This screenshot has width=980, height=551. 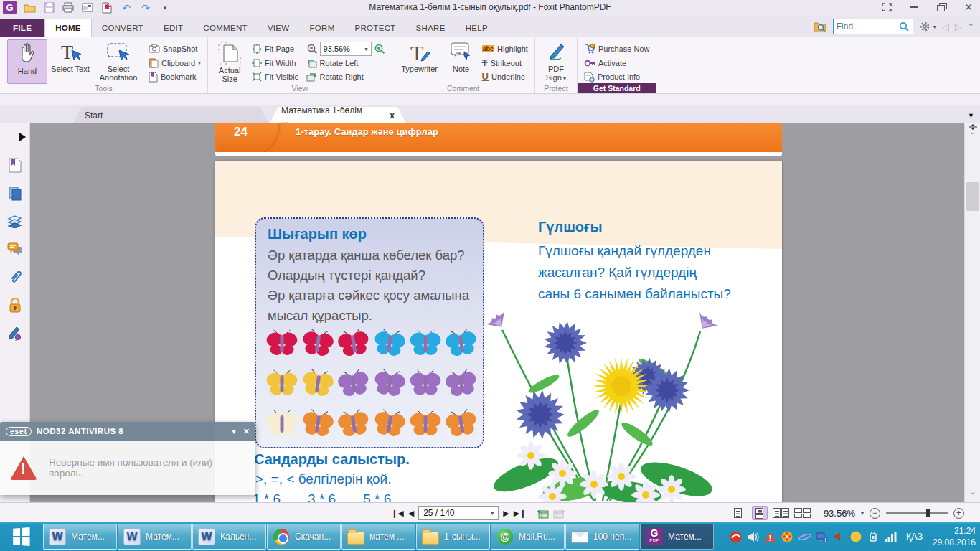 I want to click on zoom-slider, so click(x=917, y=513).